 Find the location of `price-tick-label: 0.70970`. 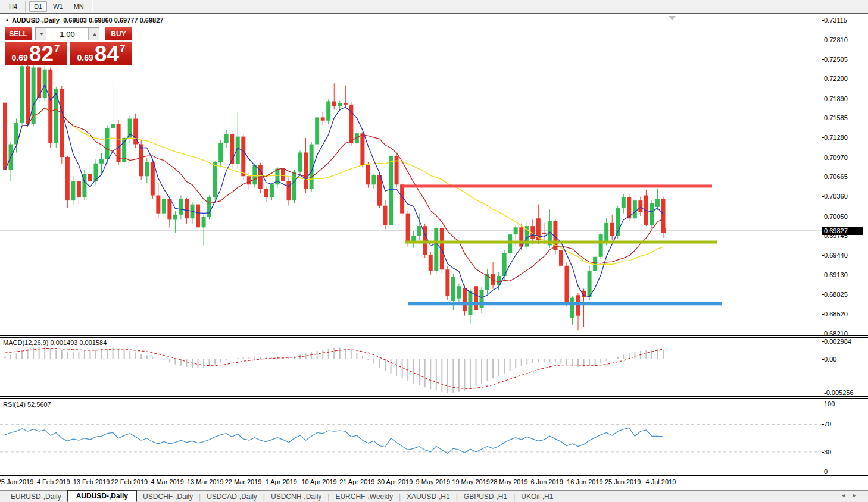

price-tick-label: 0.70970 is located at coordinates (836, 158).